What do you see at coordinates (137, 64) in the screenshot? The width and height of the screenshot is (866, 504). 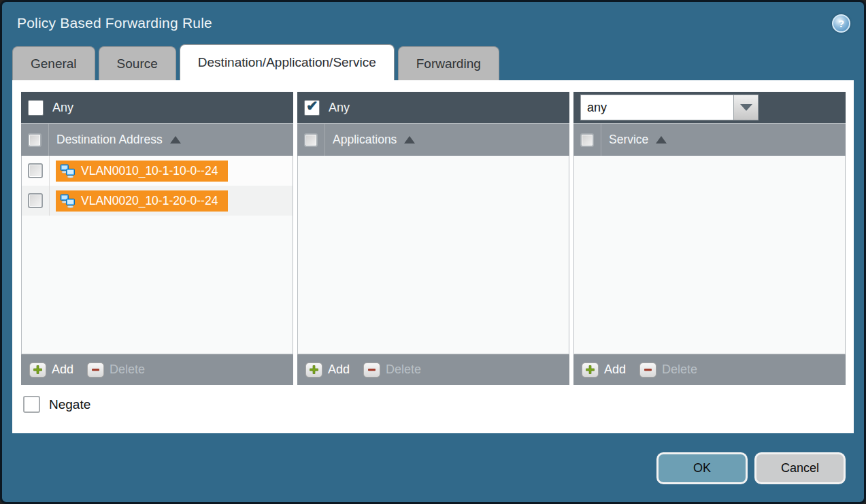 I see `tab-source-label: Source` at bounding box center [137, 64].